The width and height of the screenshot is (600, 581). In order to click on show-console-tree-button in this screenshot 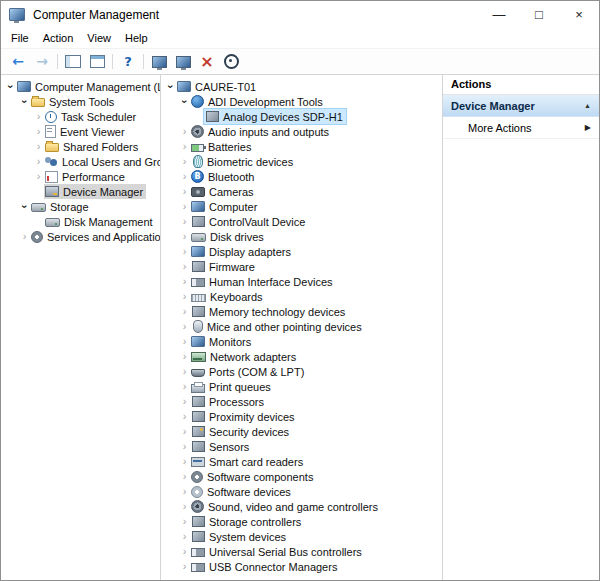, I will do `click(73, 62)`.